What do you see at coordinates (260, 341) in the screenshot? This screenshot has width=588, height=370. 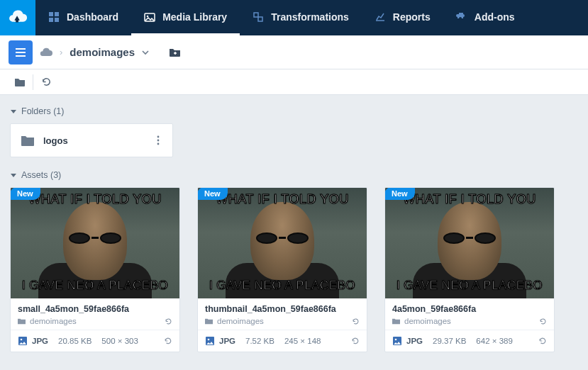 I see `asset-size: 7.52 KB` at bounding box center [260, 341].